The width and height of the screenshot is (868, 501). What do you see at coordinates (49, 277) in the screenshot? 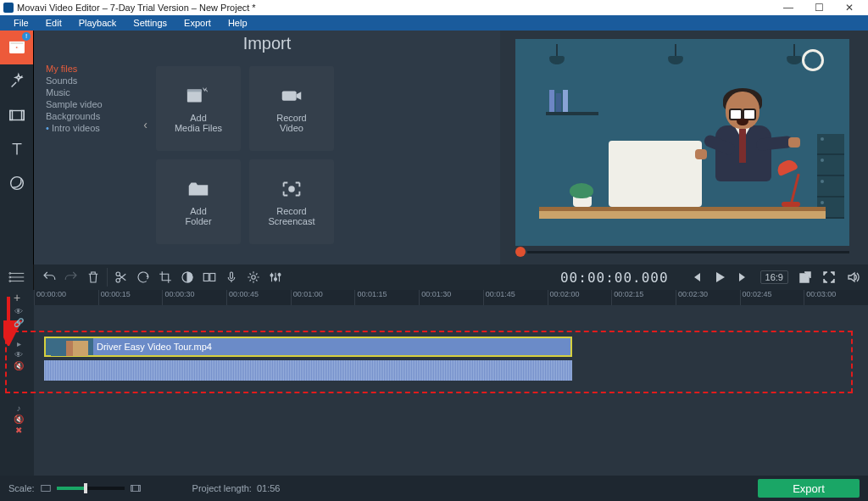
I see `undo-button` at bounding box center [49, 277].